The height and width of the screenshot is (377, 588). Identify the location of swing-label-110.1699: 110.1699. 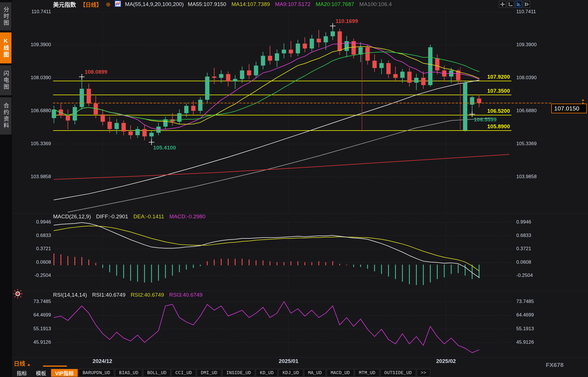
(347, 21).